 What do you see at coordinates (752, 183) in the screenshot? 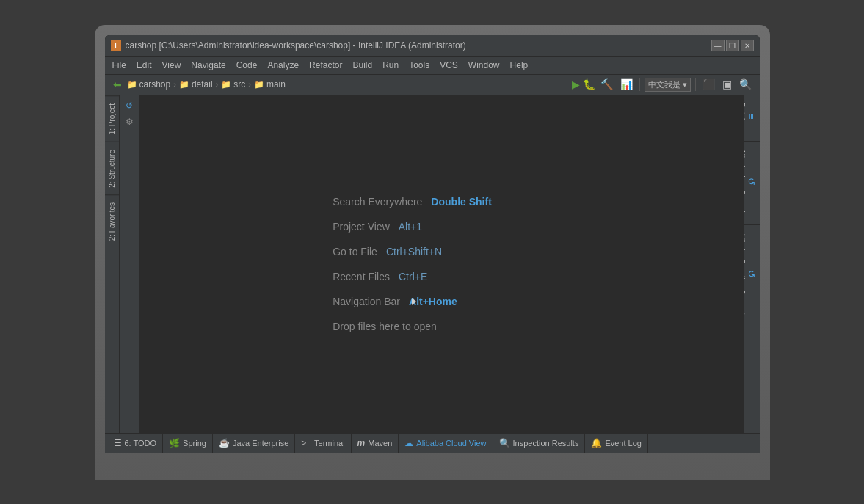
I see `right-tab-alibaba-log: ↺ Alibaba Log Console` at bounding box center [752, 183].